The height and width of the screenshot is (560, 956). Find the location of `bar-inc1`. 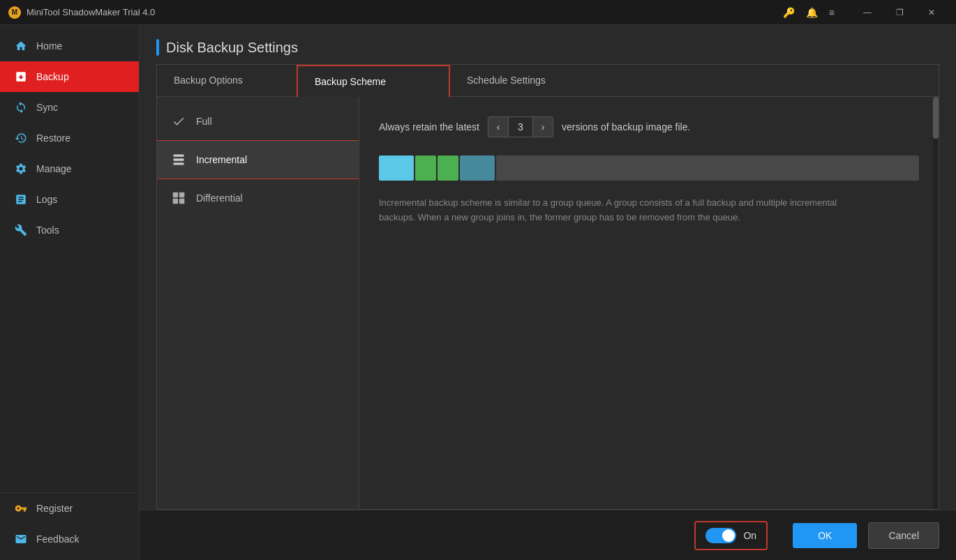

bar-inc1 is located at coordinates (426, 168).